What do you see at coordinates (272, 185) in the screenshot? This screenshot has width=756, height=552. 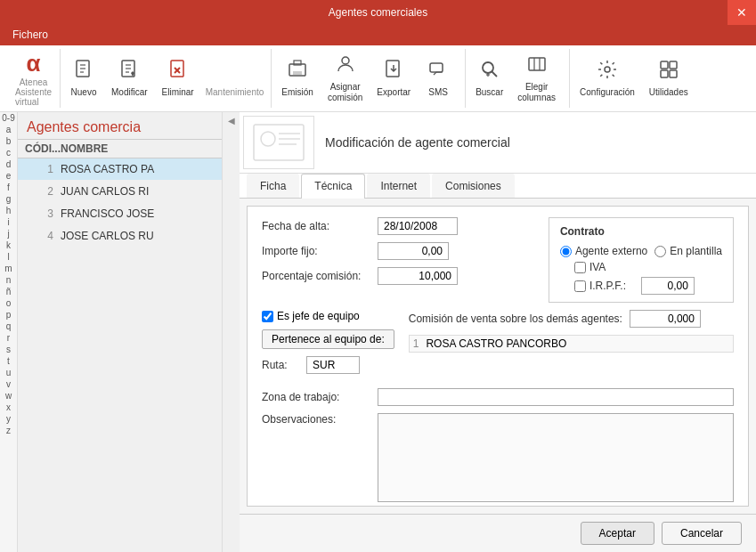 I see `tab-ficha: Ficha` at bounding box center [272, 185].